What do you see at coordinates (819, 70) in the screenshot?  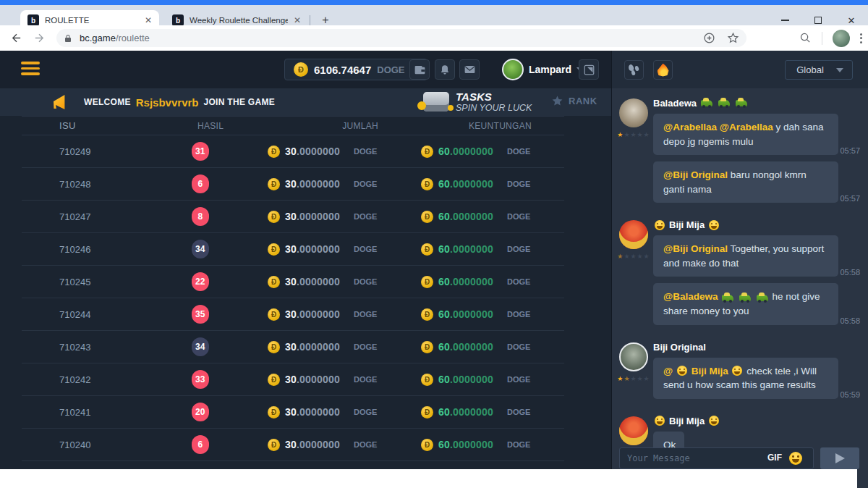 I see `chat-channel-select: Global` at bounding box center [819, 70].